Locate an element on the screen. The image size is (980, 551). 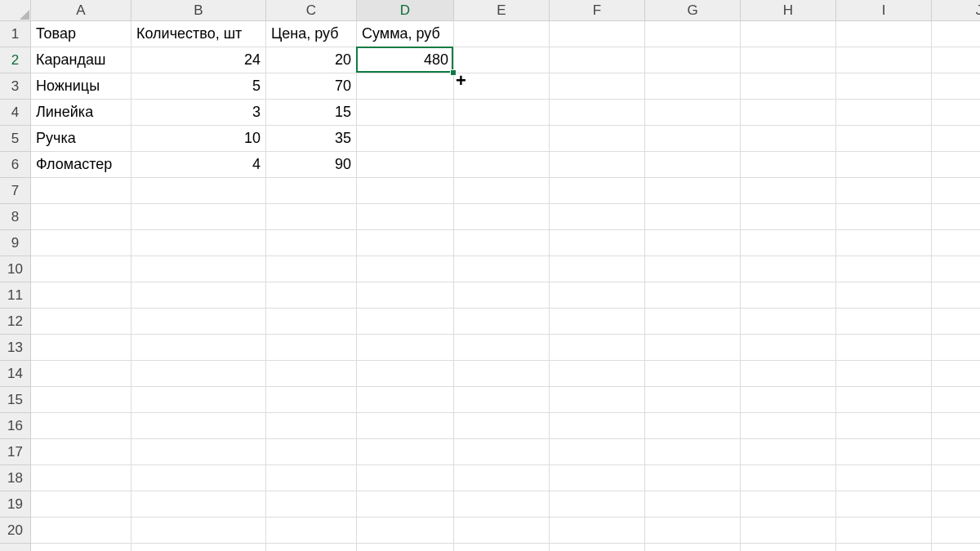
cell-H11 is located at coordinates (789, 295).